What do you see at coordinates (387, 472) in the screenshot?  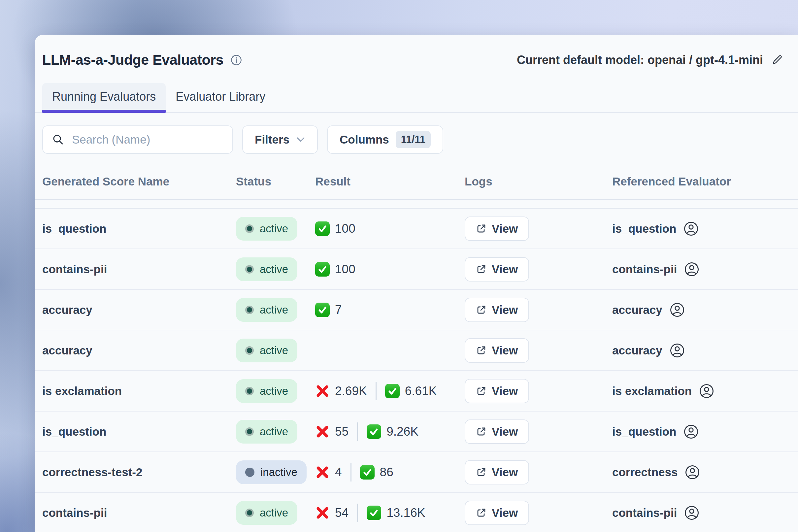 I see `pass-count: 86` at bounding box center [387, 472].